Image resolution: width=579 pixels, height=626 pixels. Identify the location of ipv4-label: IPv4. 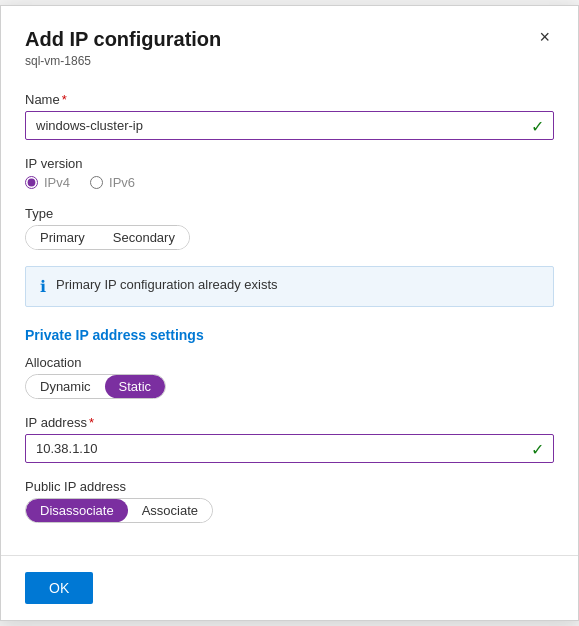
(57, 182).